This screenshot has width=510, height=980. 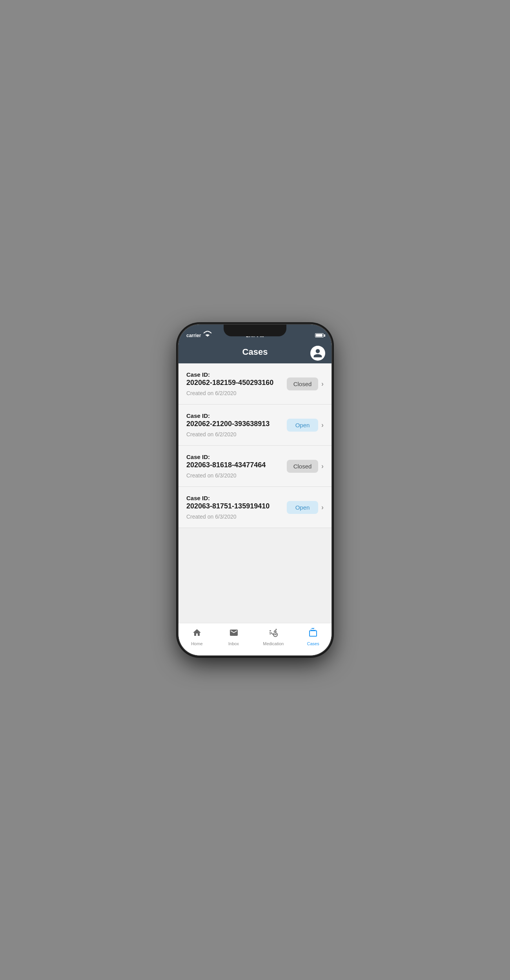 What do you see at coordinates (237, 383) in the screenshot?
I see `case-id-number: 202062-182159-450293160` at bounding box center [237, 383].